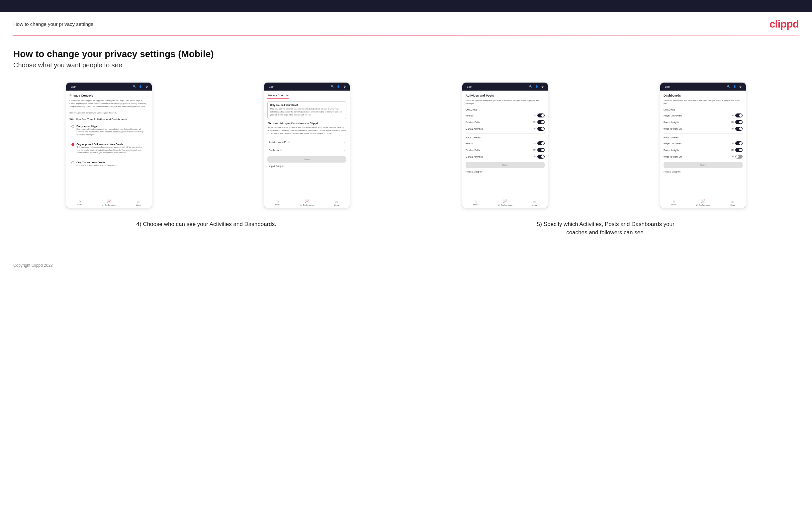 The height and width of the screenshot is (507, 812). I want to click on phone2-dashboards-label: Dashboards, so click(275, 150).